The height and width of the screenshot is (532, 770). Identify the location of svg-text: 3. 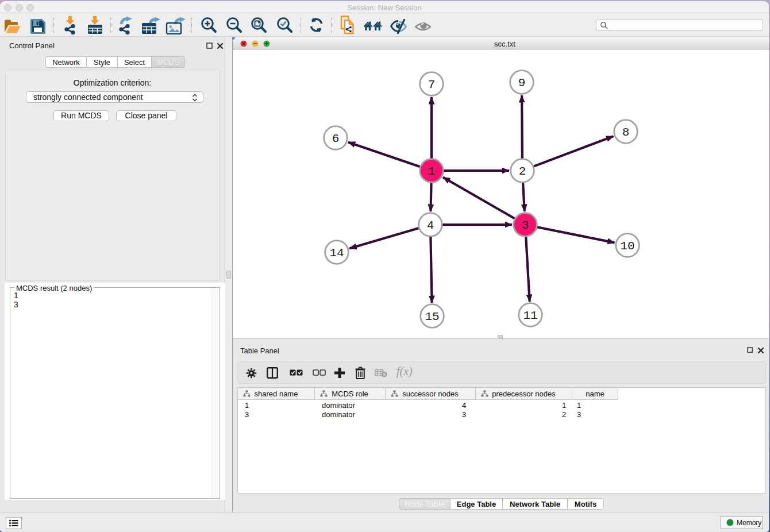
(525, 225).